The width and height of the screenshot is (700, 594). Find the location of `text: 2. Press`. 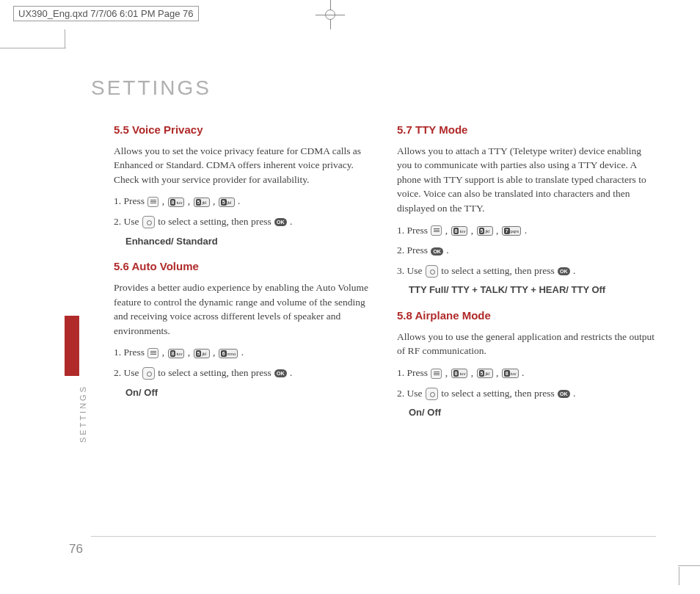

text: 2. Press is located at coordinates (414, 250).